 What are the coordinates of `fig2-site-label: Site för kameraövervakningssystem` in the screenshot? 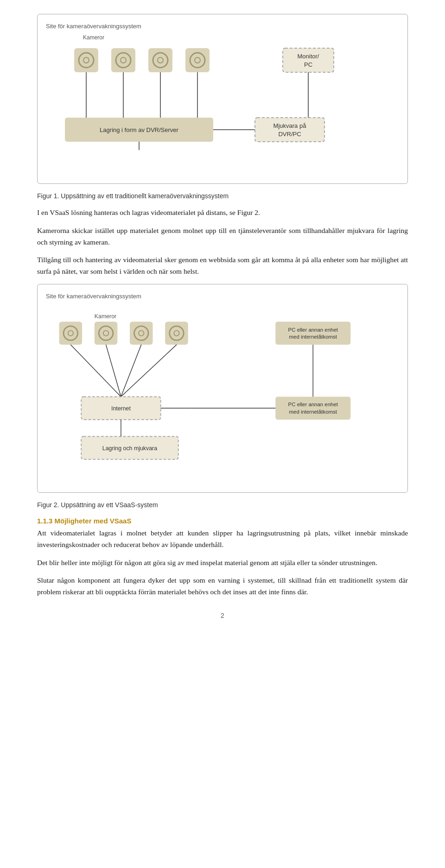 It's located at (222, 296).